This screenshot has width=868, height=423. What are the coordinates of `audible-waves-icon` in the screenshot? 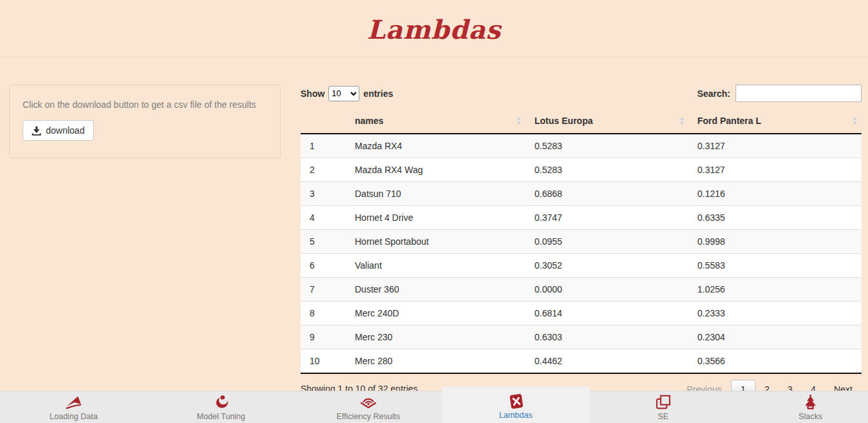 It's located at (368, 402).